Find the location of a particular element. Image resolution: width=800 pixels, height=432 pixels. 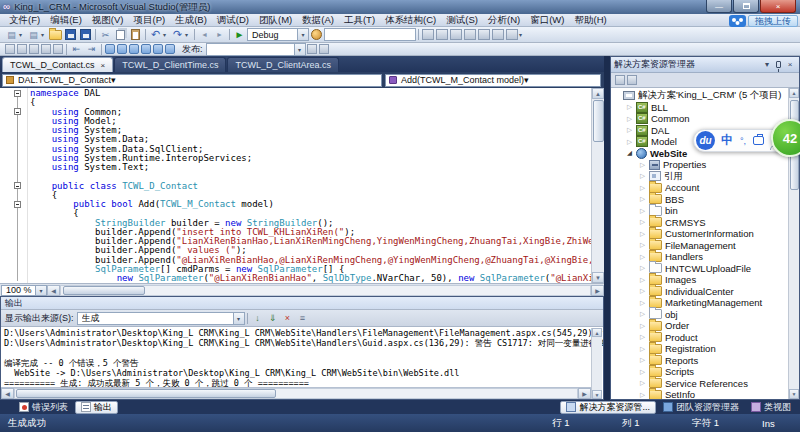

menu-item: 编辑(E) is located at coordinates (66, 20).